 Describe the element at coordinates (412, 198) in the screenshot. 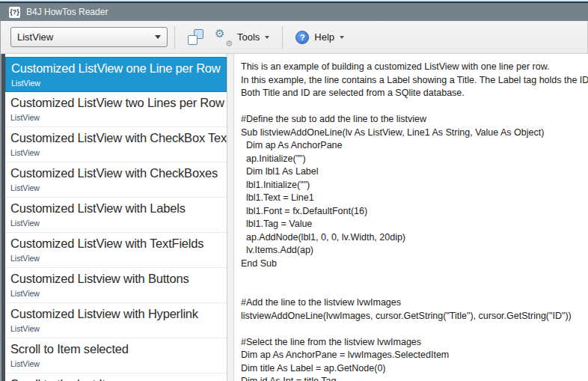

I see `content-line: lbl1.Text = Line1` at that location.